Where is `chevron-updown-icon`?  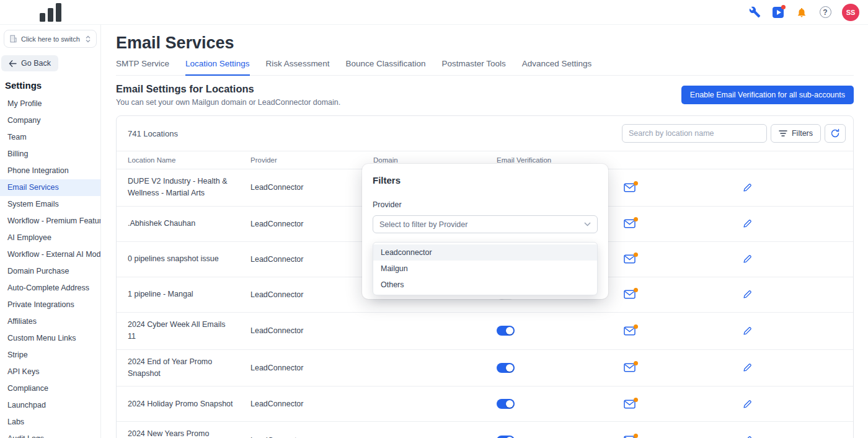
chevron-updown-icon is located at coordinates (88, 39).